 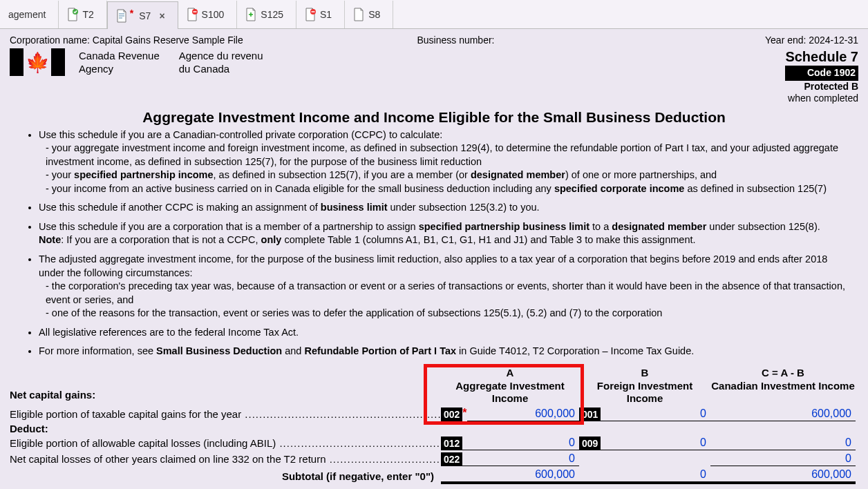 What do you see at coordinates (267, 15) in the screenshot?
I see `tab-s125: S125` at bounding box center [267, 15].